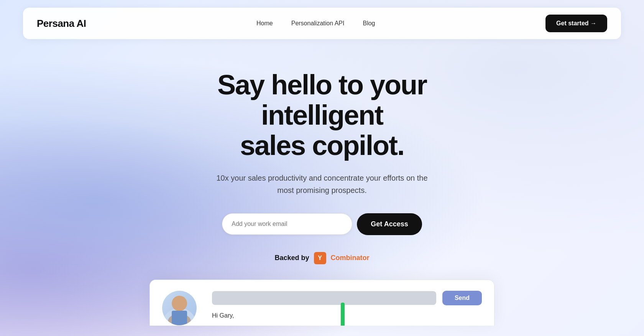 This screenshot has width=644, height=336. What do you see at coordinates (322, 224) in the screenshot?
I see `email-form: Get Access` at bounding box center [322, 224].